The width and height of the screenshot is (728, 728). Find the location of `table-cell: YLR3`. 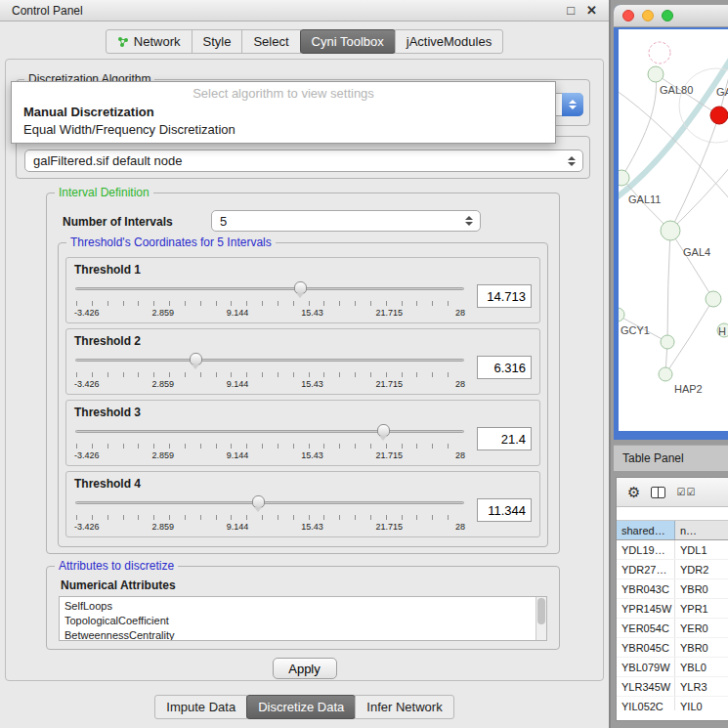

table-cell: YLR3 is located at coordinates (702, 686).